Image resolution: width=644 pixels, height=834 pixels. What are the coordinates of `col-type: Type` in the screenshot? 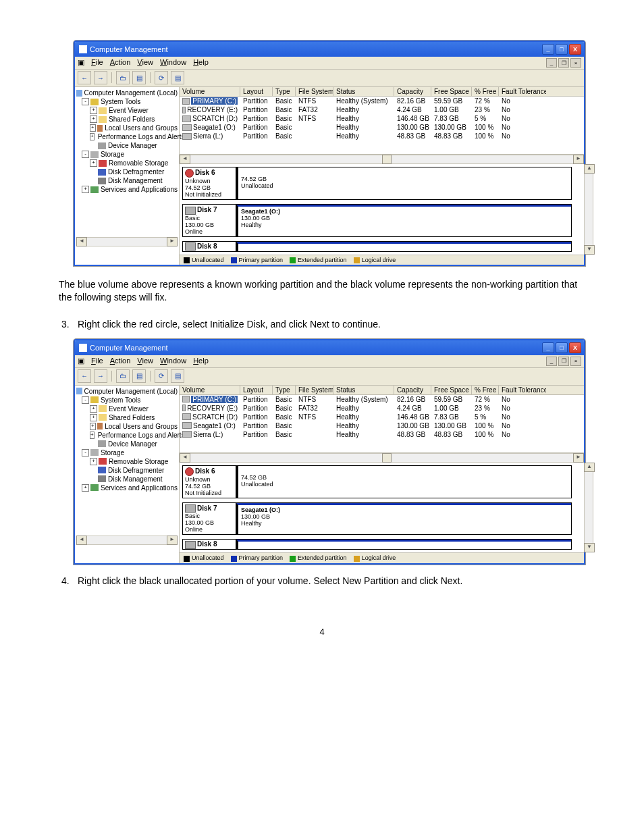 It's located at (284, 92).